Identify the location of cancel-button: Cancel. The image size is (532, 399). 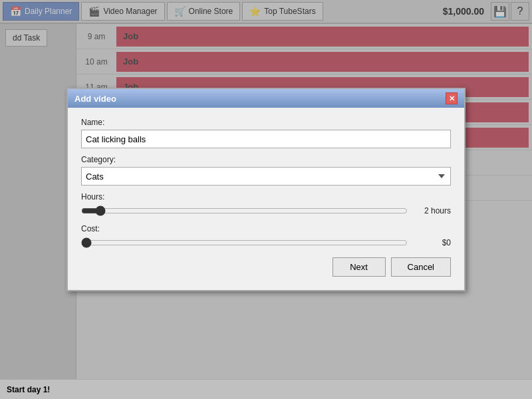
(421, 267).